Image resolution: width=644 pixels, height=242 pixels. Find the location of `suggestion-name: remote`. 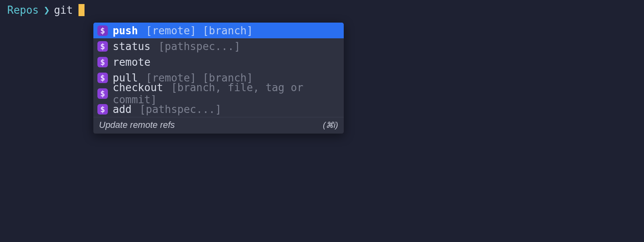

suggestion-name: remote is located at coordinates (132, 62).